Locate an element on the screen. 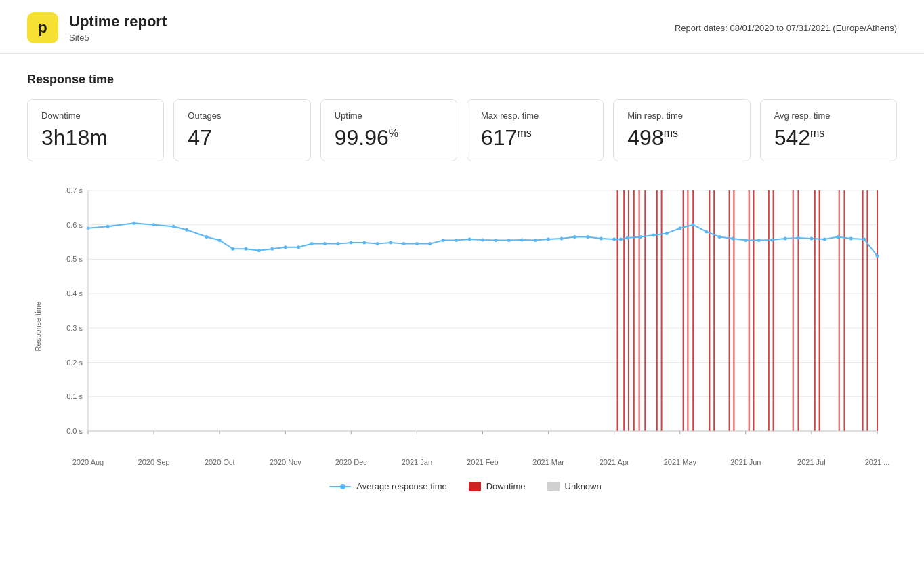  stat-label-2: Uptime is located at coordinates (389, 115).